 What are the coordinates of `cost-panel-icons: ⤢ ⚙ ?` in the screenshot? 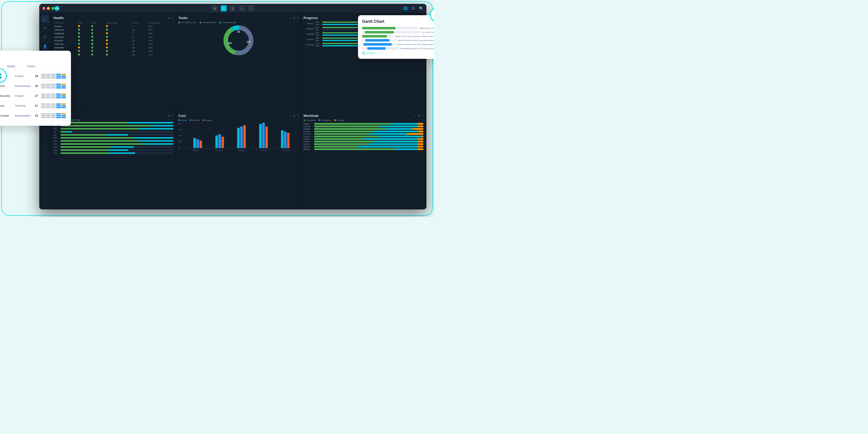 It's located at (294, 116).